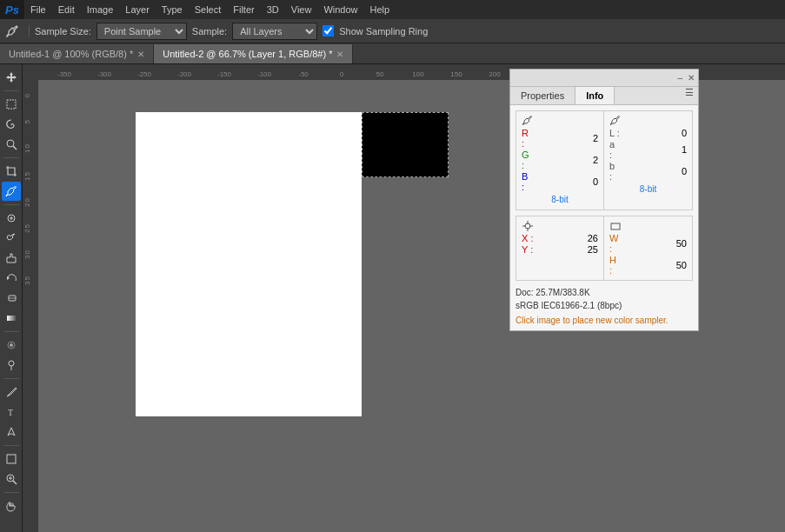 This screenshot has width=785, height=532. I want to click on doc-info: Doc: 25.7M/383.8K sRGB IEC61966-2.1 (8bp…, so click(604, 299).